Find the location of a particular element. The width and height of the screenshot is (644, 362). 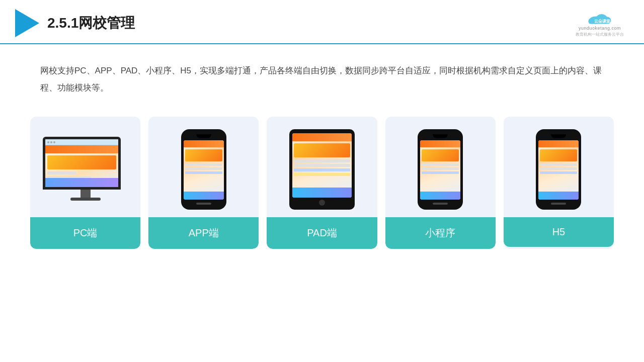

miniapp-device-icon is located at coordinates (440, 169).